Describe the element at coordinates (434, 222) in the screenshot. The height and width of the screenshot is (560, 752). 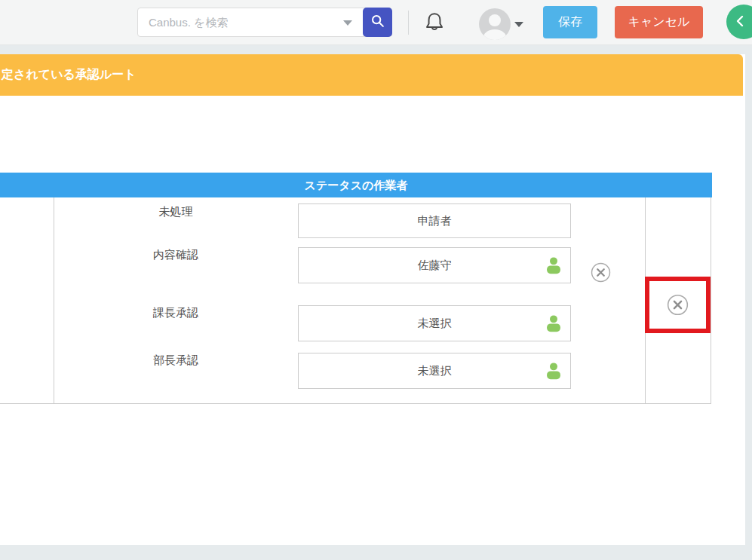
I see `worker-value-row1: 申請者` at that location.